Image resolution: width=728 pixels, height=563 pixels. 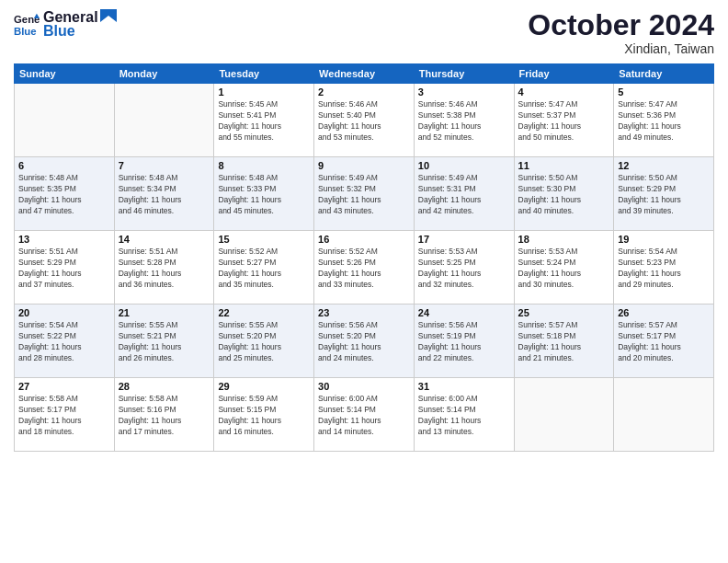 What do you see at coordinates (564, 92) in the screenshot?
I see `day-number: 4` at bounding box center [564, 92].